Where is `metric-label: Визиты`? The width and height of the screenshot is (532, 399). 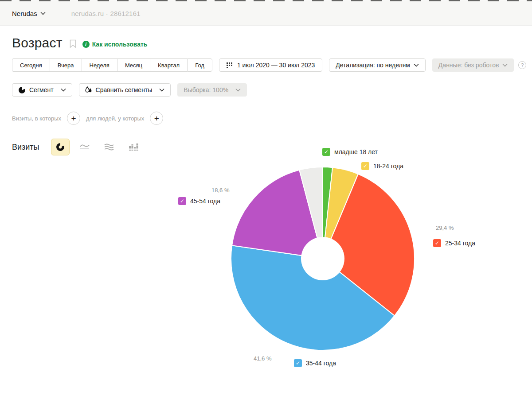 metric-label: Визиты is located at coordinates (26, 147).